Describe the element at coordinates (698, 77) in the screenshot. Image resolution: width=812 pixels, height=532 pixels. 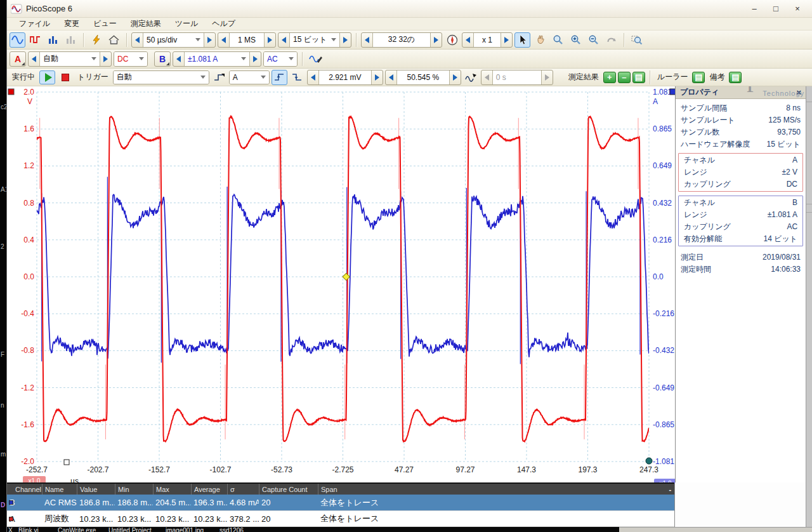
I see `rulers-button: ▤` at that location.